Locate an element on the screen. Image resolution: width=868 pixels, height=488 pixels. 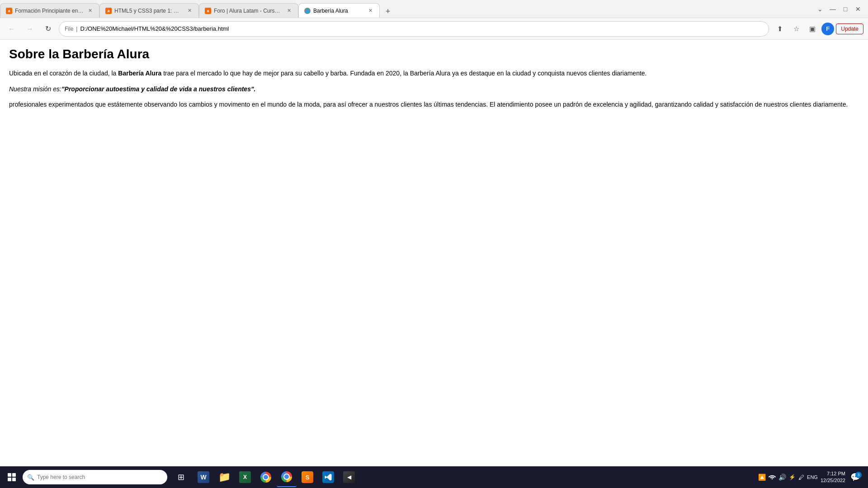
language-label: ENG is located at coordinates (812, 477).